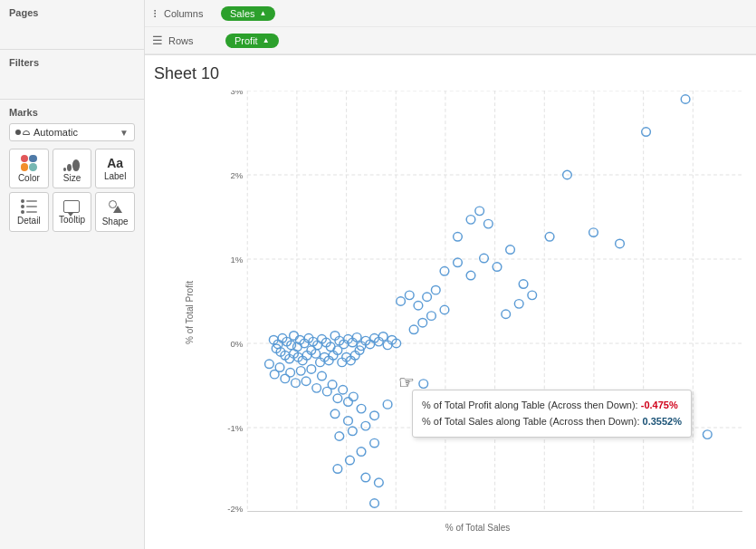 This screenshot has height=549, width=756. Describe the element at coordinates (235, 507) in the screenshot. I see `svg-text: -2%` at that location.